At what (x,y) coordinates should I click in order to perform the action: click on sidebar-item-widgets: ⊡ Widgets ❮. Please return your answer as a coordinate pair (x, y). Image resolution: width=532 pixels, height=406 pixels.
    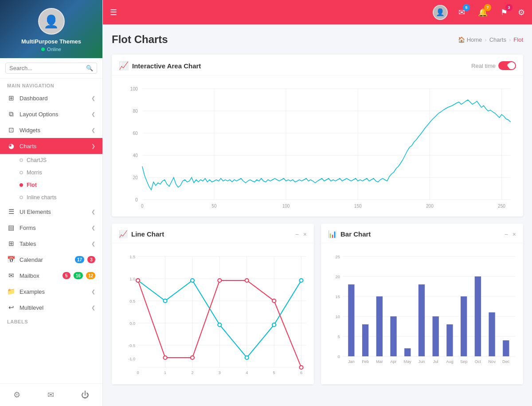
    Looking at the image, I should click on (51, 130).